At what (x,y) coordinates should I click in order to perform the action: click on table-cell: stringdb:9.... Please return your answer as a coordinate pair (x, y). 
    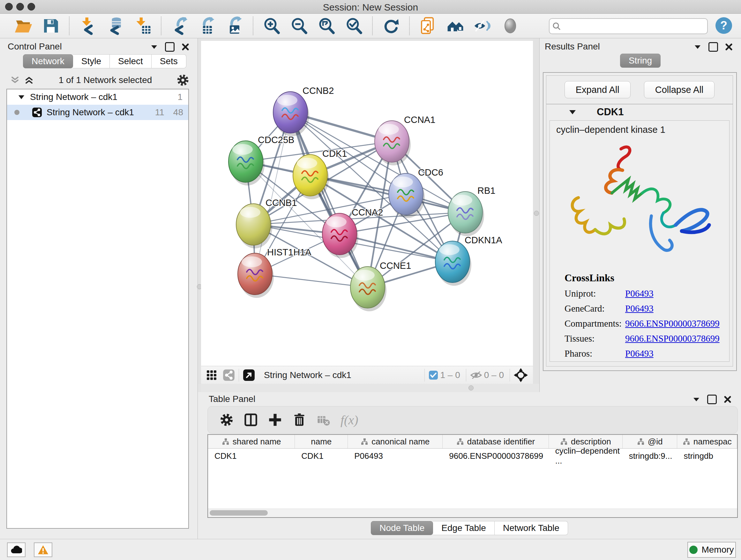
    Looking at the image, I should click on (650, 456).